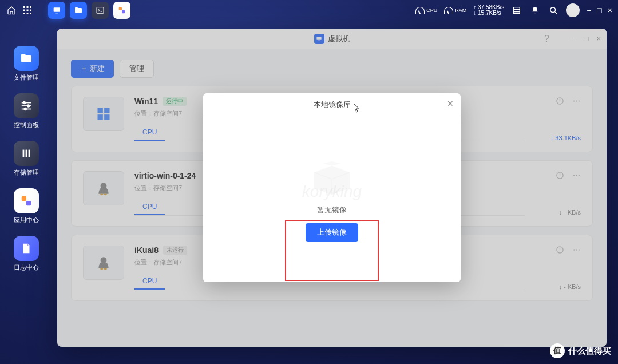  What do you see at coordinates (332, 210) in the screenshot?
I see `empty-state-text: 暂无镜像` at bounding box center [332, 210].